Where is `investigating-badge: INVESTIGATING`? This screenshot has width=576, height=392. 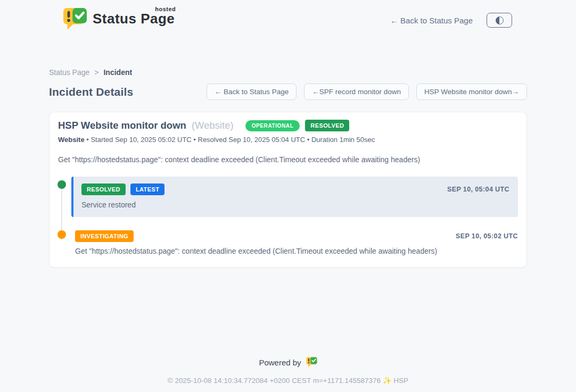 investigating-badge: INVESTIGATING is located at coordinates (104, 236).